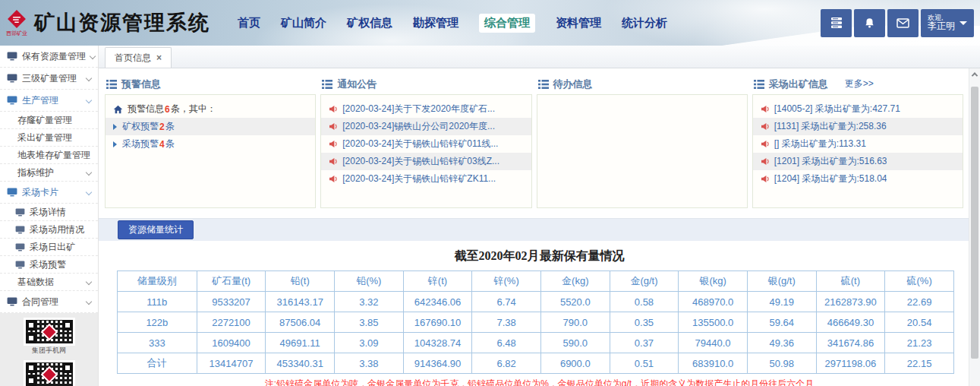 The height and width of the screenshot is (386, 980). I want to click on cell: 2162873.90, so click(850, 302).